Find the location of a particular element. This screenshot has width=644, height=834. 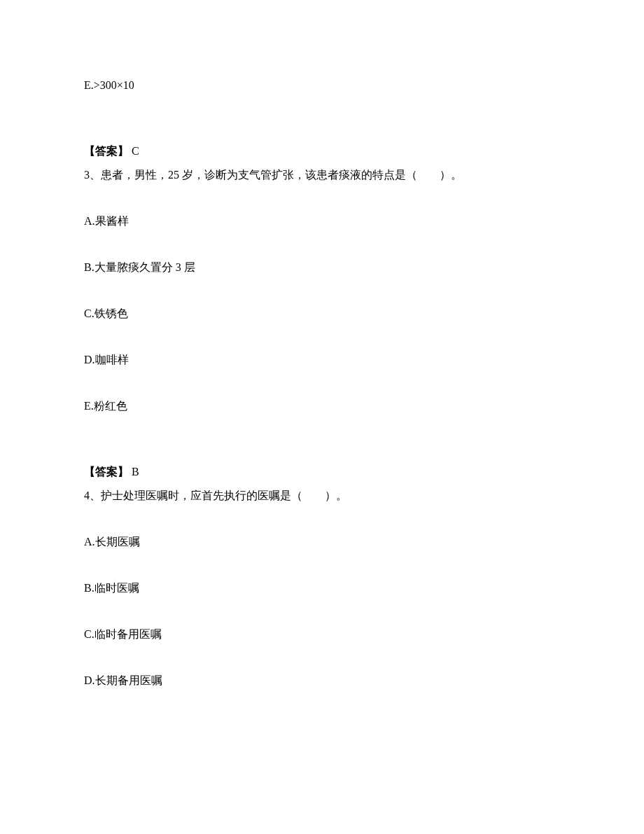

q3-answer-block: 【答案】 B is located at coordinates (322, 472).